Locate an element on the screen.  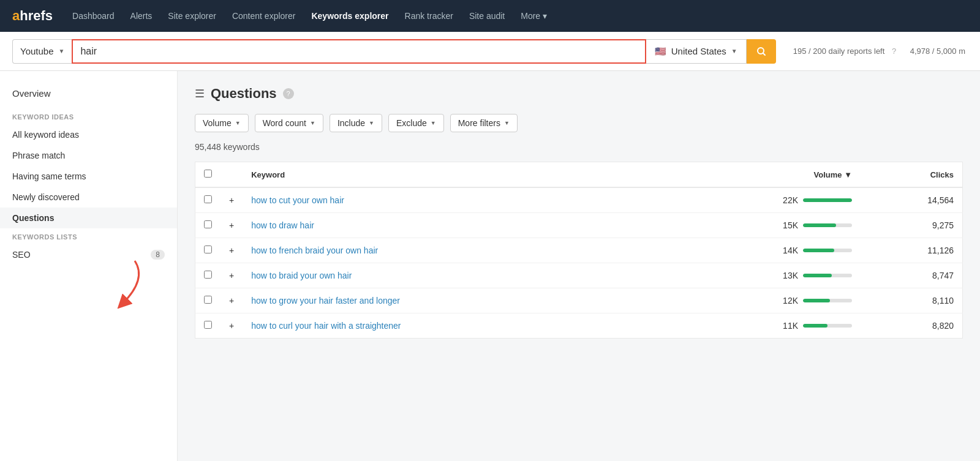
sidebar-item-questions: Questions is located at coordinates (88, 218).